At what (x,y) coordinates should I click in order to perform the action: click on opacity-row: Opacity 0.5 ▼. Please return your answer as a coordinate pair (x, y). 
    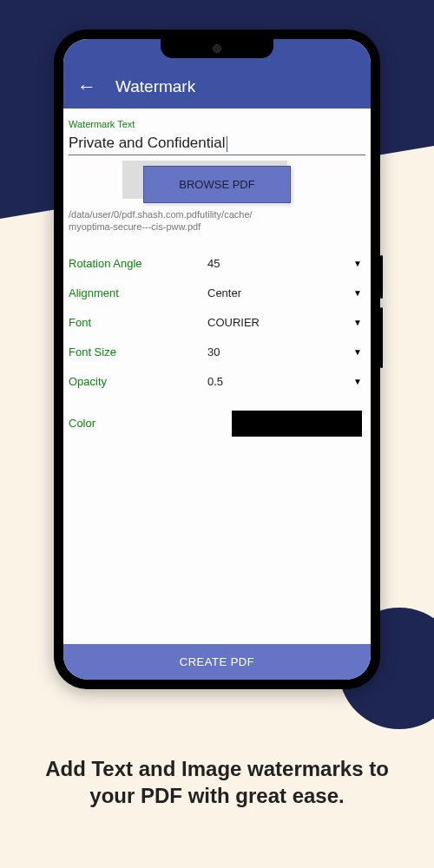
    Looking at the image, I should click on (217, 382).